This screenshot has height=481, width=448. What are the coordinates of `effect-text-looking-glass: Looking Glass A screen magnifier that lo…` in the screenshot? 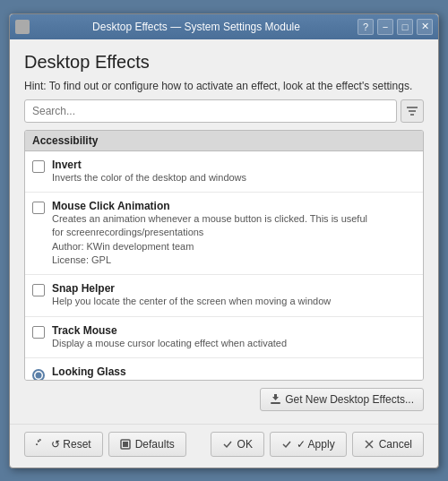 It's located at (234, 373).